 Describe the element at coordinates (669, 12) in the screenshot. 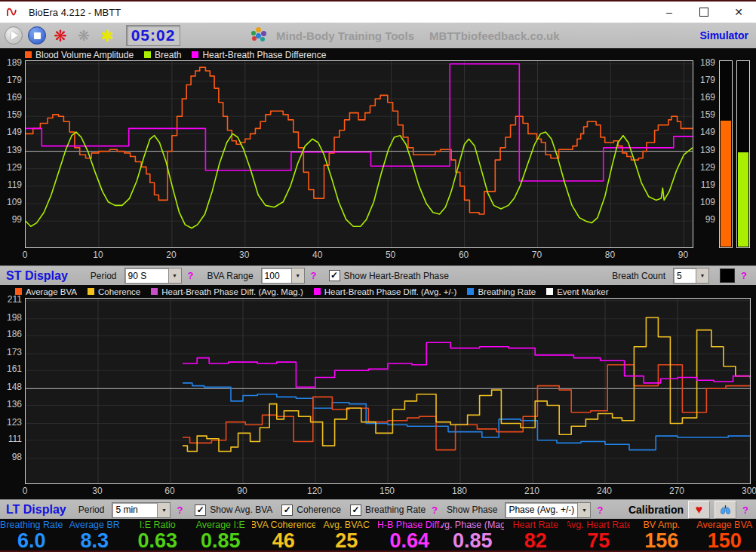

I see `minimize-button: –` at that location.